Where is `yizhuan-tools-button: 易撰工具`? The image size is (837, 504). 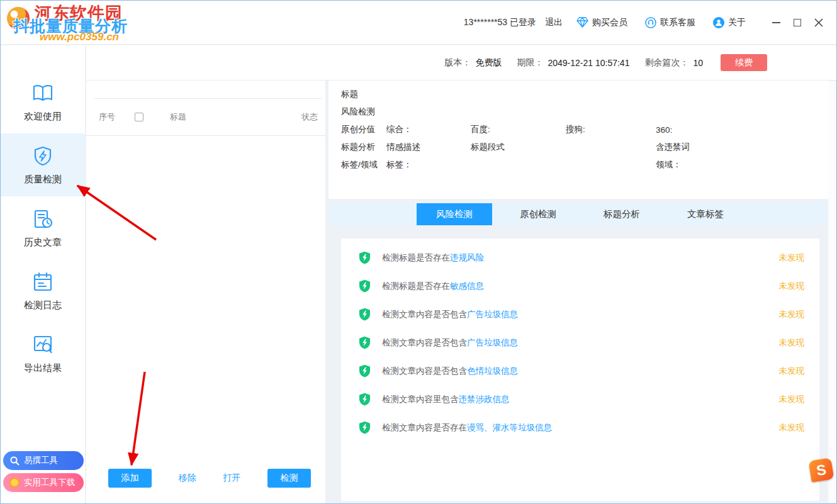
yizhuan-tools-button: 易撰工具 is located at coordinates (43, 461).